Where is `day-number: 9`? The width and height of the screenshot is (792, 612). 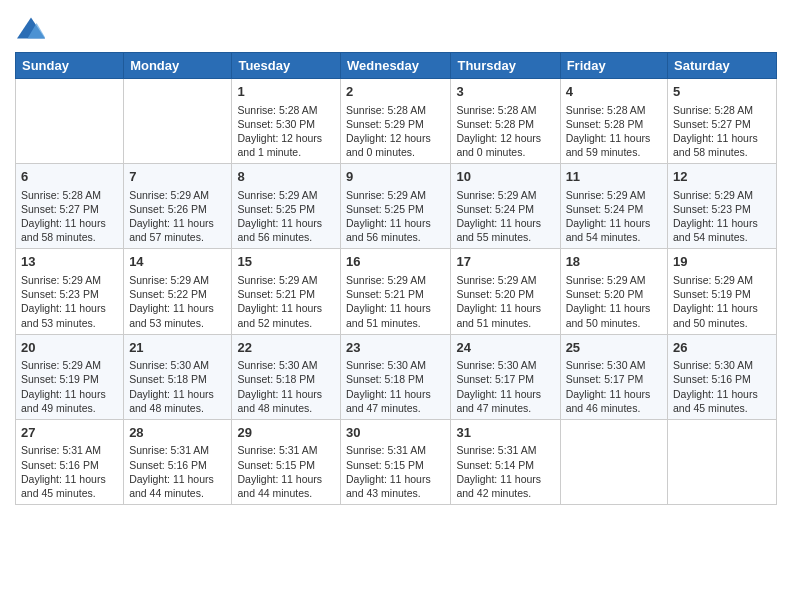 day-number: 9 is located at coordinates (396, 177).